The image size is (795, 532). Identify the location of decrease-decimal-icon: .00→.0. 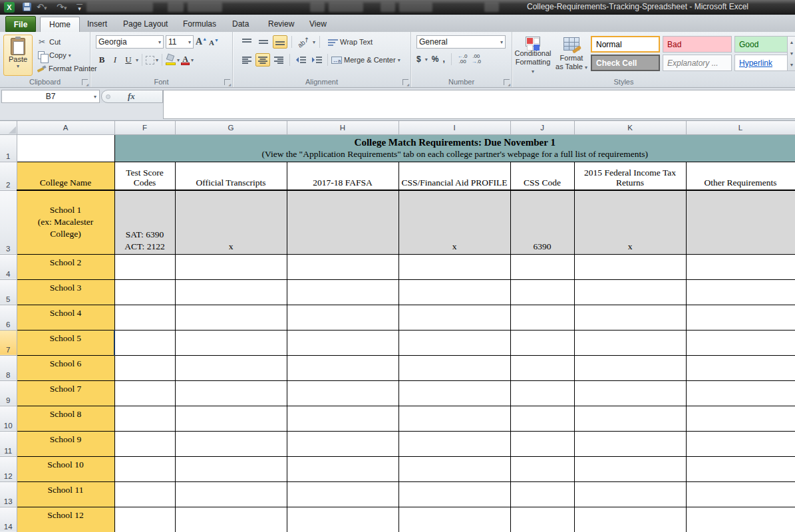
(476, 59).